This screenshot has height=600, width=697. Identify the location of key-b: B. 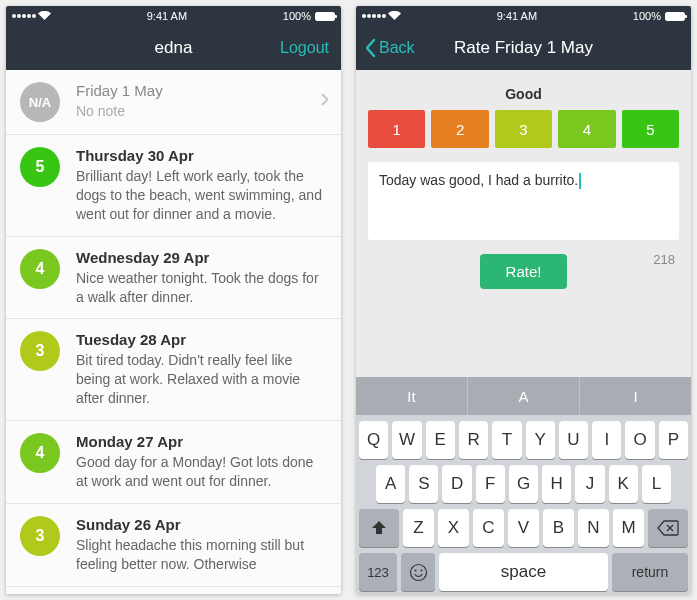
(558, 528).